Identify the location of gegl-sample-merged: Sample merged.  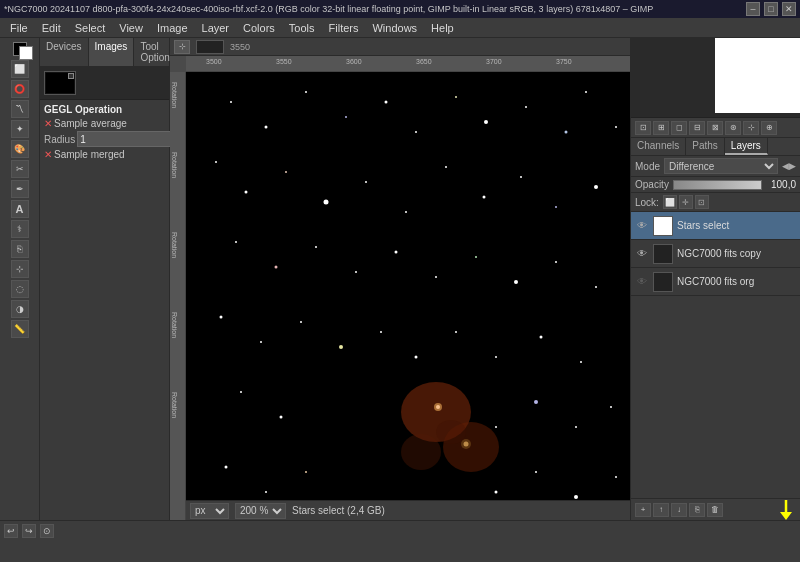
(90, 154).